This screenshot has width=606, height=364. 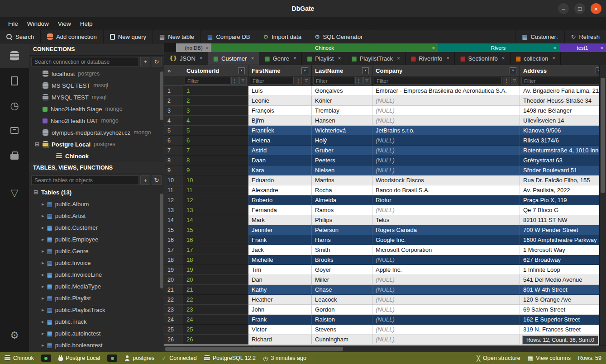 I want to click on tables-group-row: ⊟ Tables (13), so click(x=96, y=192).